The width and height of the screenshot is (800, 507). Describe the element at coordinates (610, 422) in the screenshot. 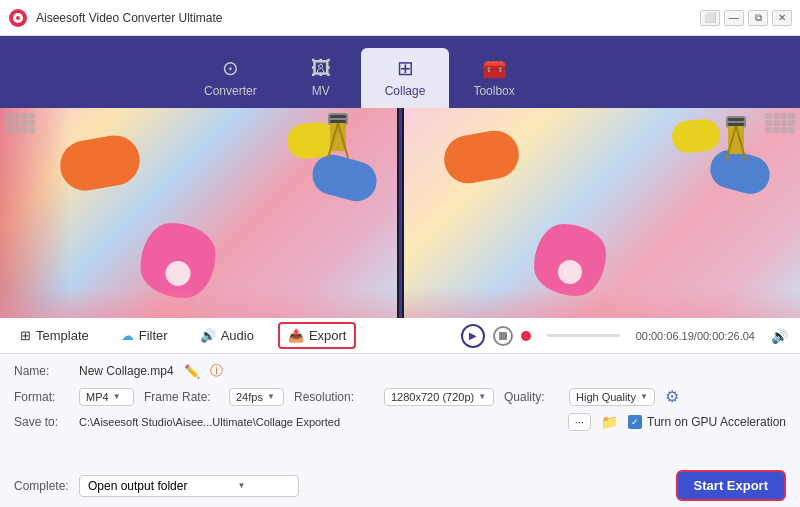

I see `folder-icon: 📁` at that location.